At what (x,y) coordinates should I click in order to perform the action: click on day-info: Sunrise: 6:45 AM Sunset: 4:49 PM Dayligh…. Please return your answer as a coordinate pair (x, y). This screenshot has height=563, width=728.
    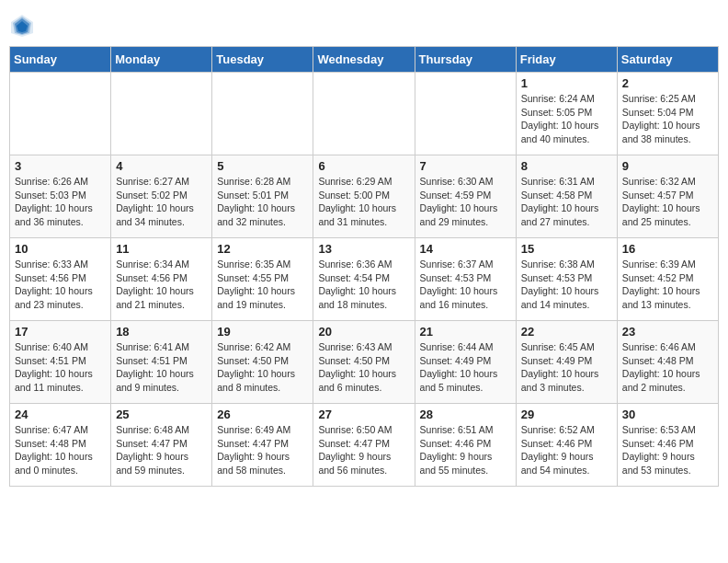
    Looking at the image, I should click on (566, 368).